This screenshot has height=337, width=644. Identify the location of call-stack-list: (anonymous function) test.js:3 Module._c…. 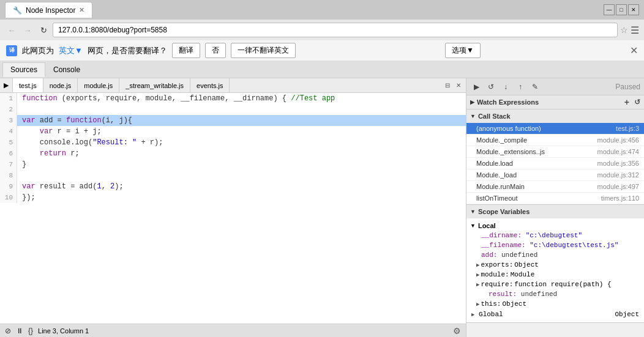
(555, 164).